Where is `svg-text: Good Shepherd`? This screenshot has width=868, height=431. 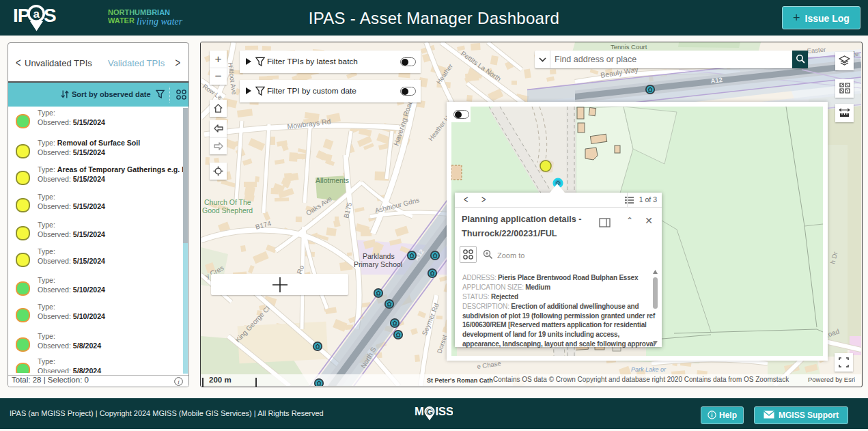
svg-text: Good Shepherd is located at coordinates (227, 210).